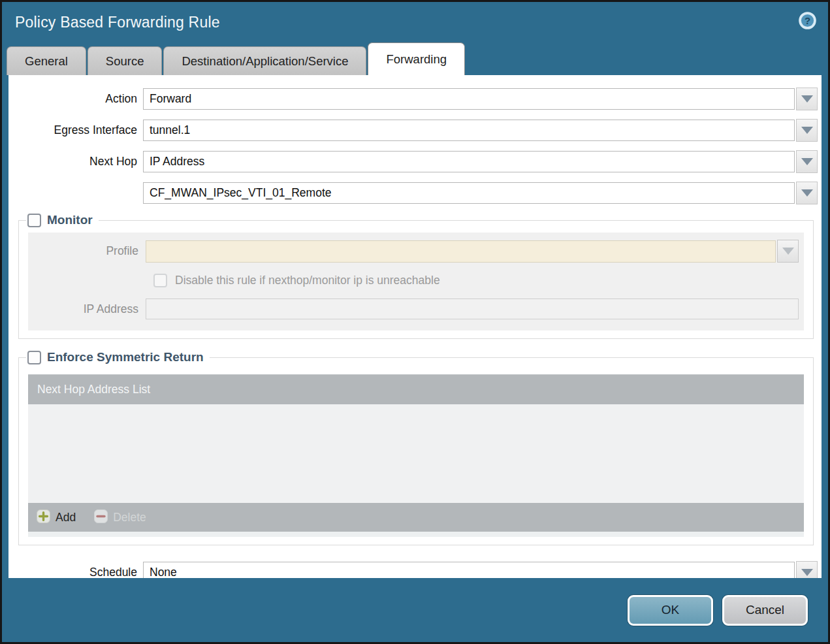 This screenshot has width=830, height=644. What do you see at coordinates (415, 610) in the screenshot?
I see `dialog-footer: OK Cancel` at bounding box center [415, 610].